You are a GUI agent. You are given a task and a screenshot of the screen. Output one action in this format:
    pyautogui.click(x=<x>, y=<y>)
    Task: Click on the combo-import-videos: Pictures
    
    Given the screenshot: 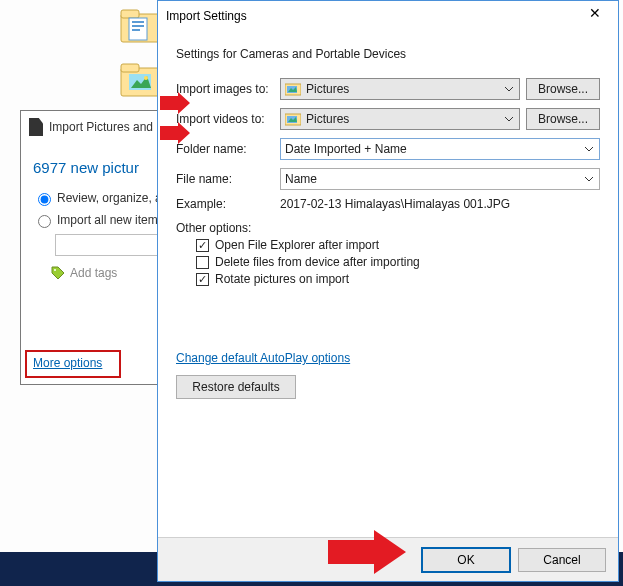 What is the action you would take?
    pyautogui.click(x=400, y=119)
    